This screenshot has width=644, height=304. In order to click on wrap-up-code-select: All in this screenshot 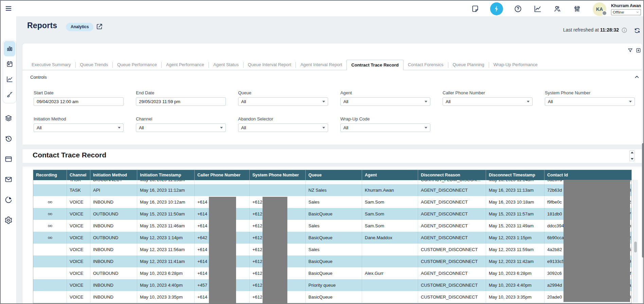, I will do `click(385, 128)`.